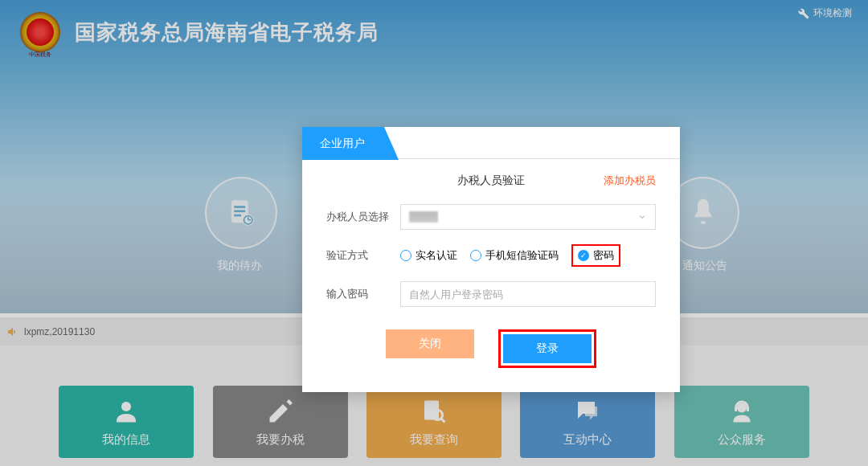 Image resolution: width=868 pixels, height=466 pixels. What do you see at coordinates (547, 349) in the screenshot?
I see `login-button: 登录` at bounding box center [547, 349].